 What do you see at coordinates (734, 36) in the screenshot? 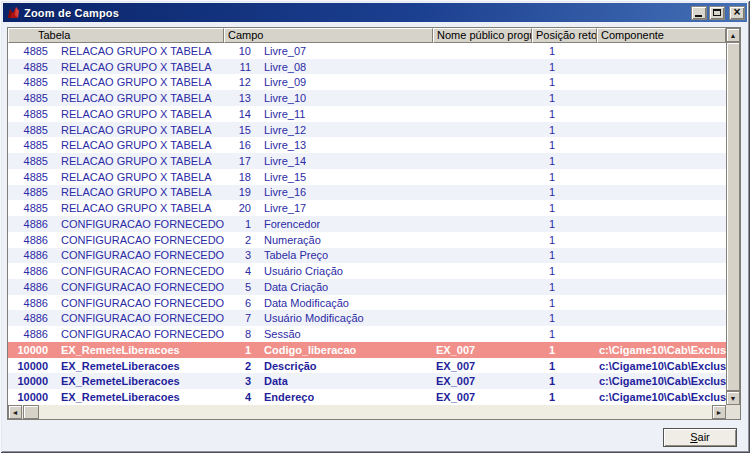
I see `scroll-up-icon: ▲` at bounding box center [734, 36].